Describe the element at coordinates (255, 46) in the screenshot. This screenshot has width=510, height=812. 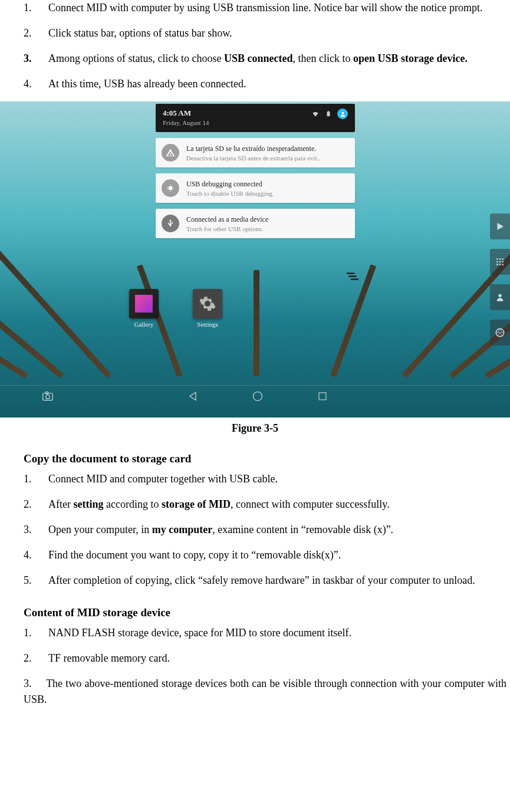
I see `usb-steps-list: 1. Connect MID with computer by using US…` at that location.